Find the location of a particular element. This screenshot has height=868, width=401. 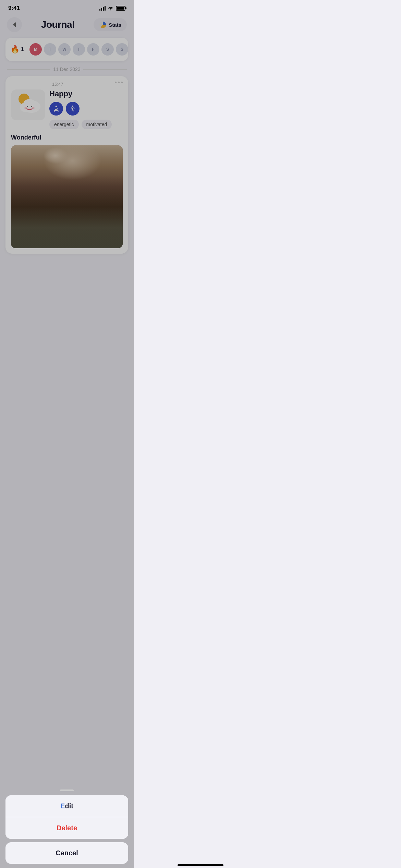

day-tuesday: T is located at coordinates (50, 49).